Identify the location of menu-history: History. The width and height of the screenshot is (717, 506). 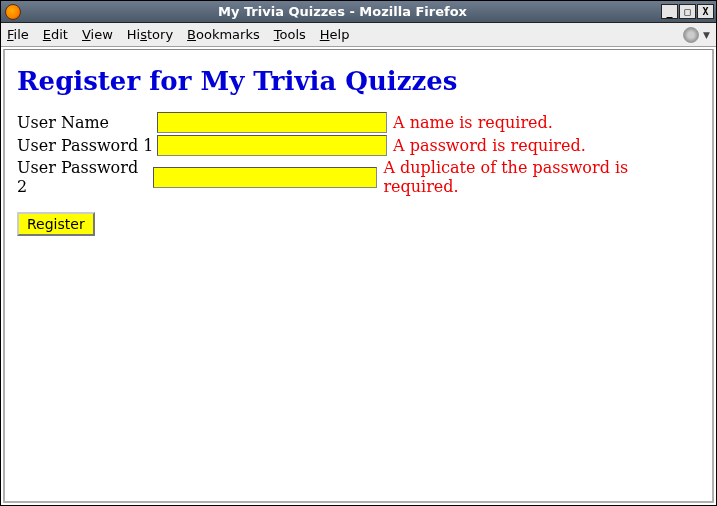
(150, 34).